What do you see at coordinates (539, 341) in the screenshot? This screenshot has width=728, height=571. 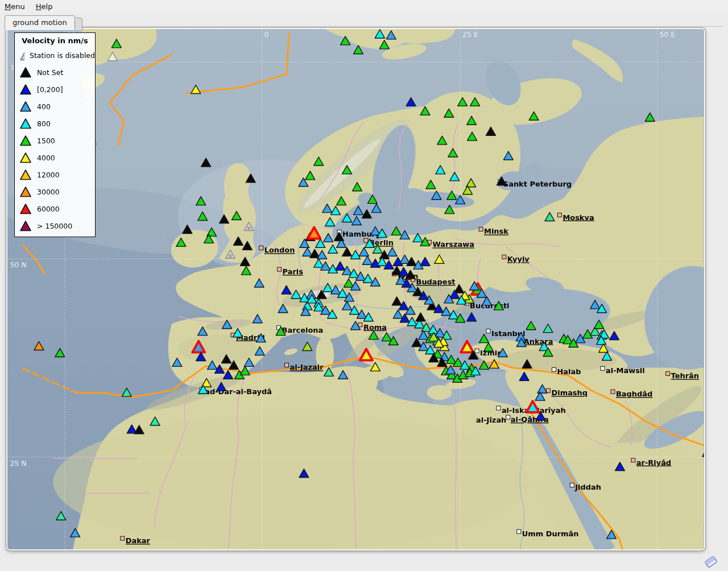 I see `city-label: Ankara` at bounding box center [539, 341].